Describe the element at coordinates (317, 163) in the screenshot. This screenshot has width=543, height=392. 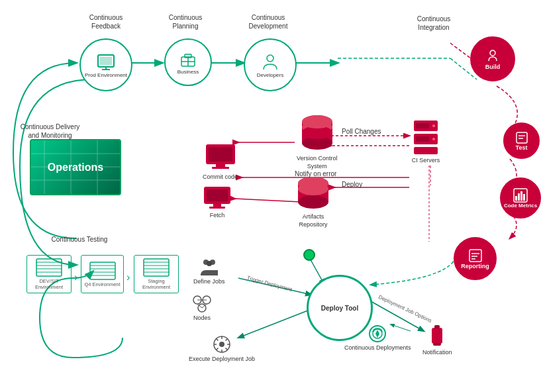
I see `vcs-label: Version ControlSystem` at that location.